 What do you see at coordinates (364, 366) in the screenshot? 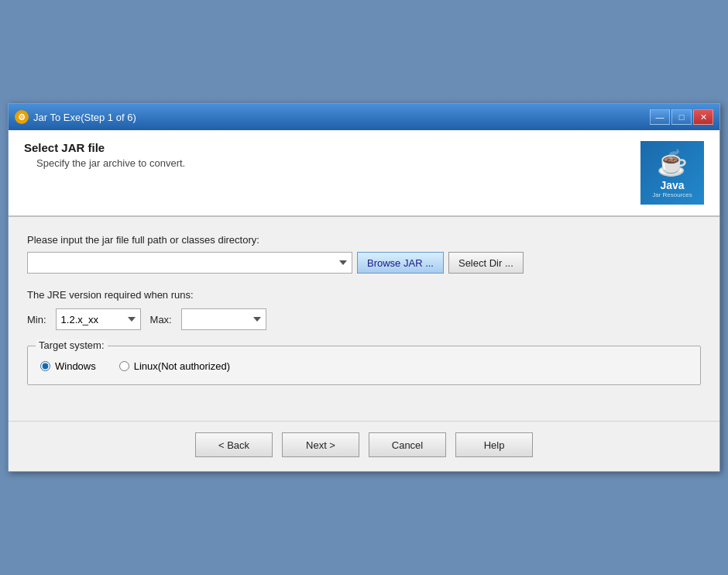
I see `target-system-group: Target system: Windows Linux(Not authori…` at bounding box center [364, 366].